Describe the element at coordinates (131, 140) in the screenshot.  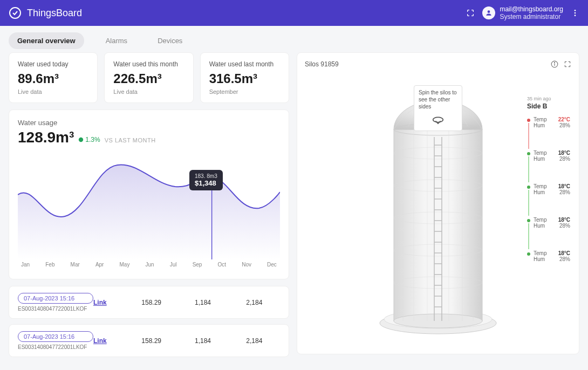
I see `usage-compare: VS LAST MONTH` at that location.